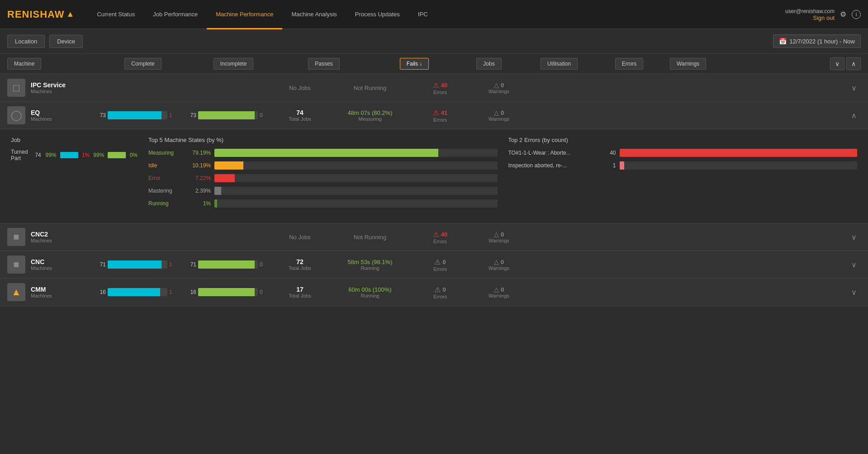  What do you see at coordinates (854, 88) in the screenshot?
I see `expand-collapse-ipc: ∨` at bounding box center [854, 88].